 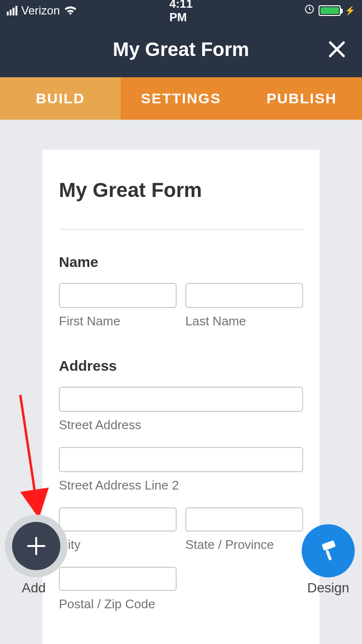 I want to click on tab-settings: SETTINGS, so click(x=181, y=98).